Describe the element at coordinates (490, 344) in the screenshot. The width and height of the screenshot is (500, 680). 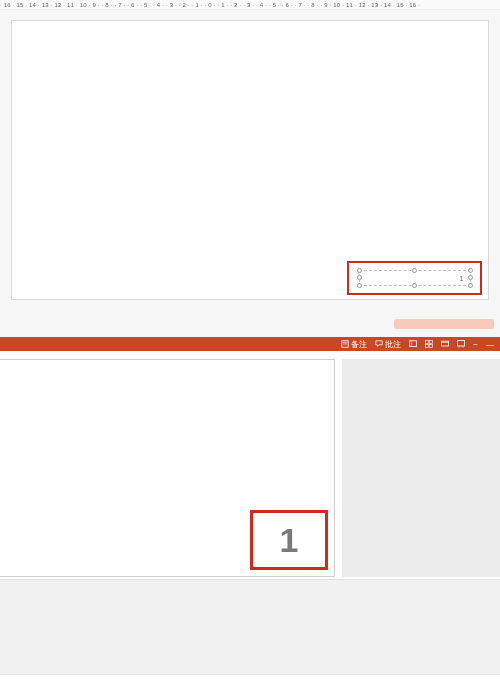
I see `zoom-slider: —` at that location.